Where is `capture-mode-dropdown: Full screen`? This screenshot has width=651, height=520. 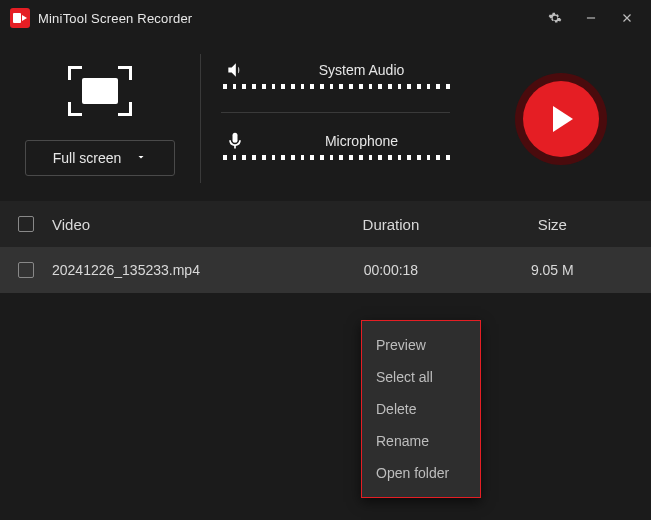 capture-mode-dropdown: Full screen is located at coordinates (100, 158).